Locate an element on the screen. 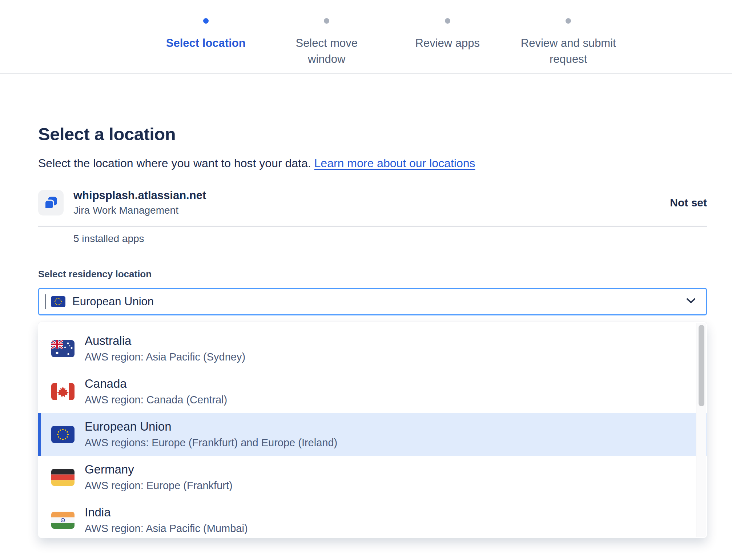 Image resolution: width=732 pixels, height=560 pixels. description-text: Select the location where you want to ho… is located at coordinates (174, 163).